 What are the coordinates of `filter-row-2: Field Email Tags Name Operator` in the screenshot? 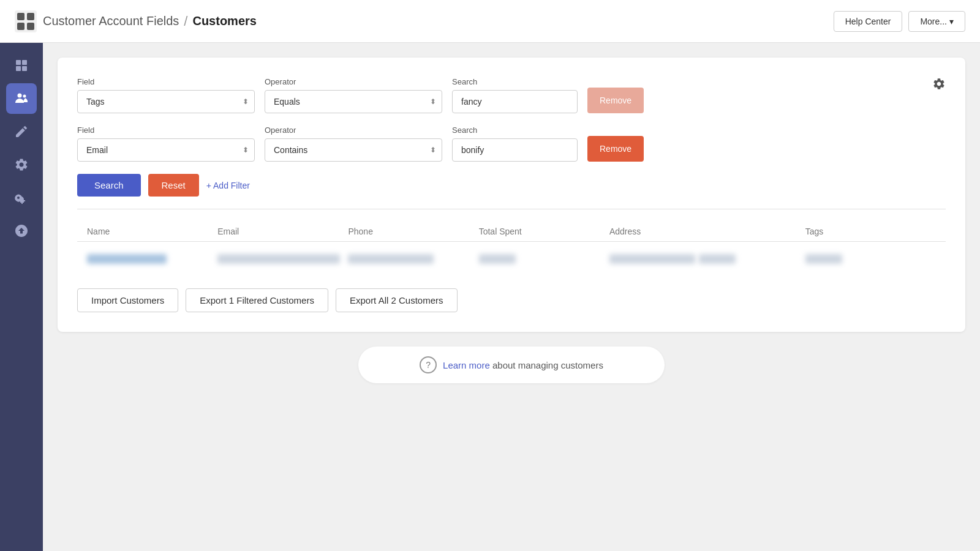 It's located at (511, 143).